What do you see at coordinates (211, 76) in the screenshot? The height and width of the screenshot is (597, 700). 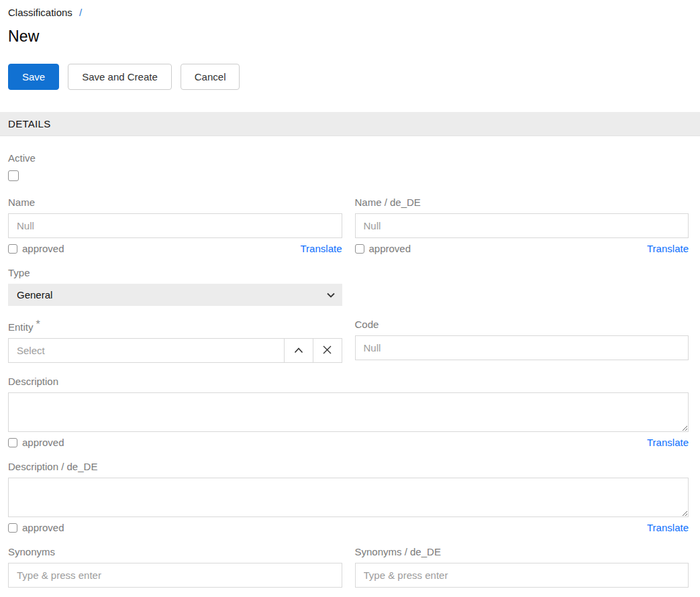 I see `cancel-button: Cancel` at bounding box center [211, 76].